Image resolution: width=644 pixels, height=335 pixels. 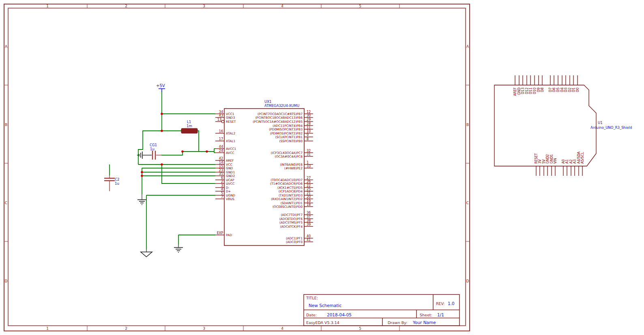 What do you see at coordinates (309, 181) in the screenshot?
I see `ic-pin-num: 26` at bounding box center [309, 181].